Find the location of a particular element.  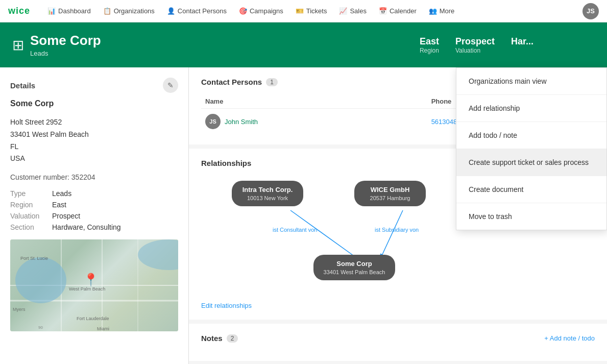

nav-dashboard: 📊 Dashboard is located at coordinates (69, 11).